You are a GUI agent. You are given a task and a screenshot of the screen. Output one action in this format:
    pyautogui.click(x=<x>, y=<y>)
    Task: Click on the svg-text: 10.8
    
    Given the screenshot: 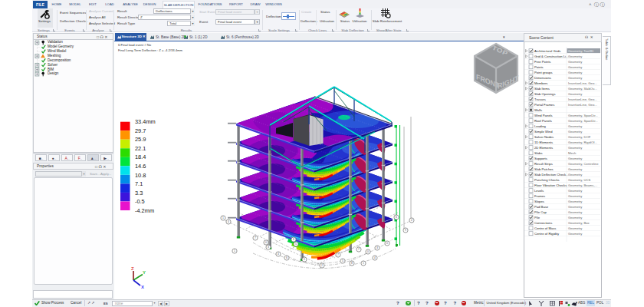 What is the action you would take?
    pyautogui.click(x=140, y=175)
    